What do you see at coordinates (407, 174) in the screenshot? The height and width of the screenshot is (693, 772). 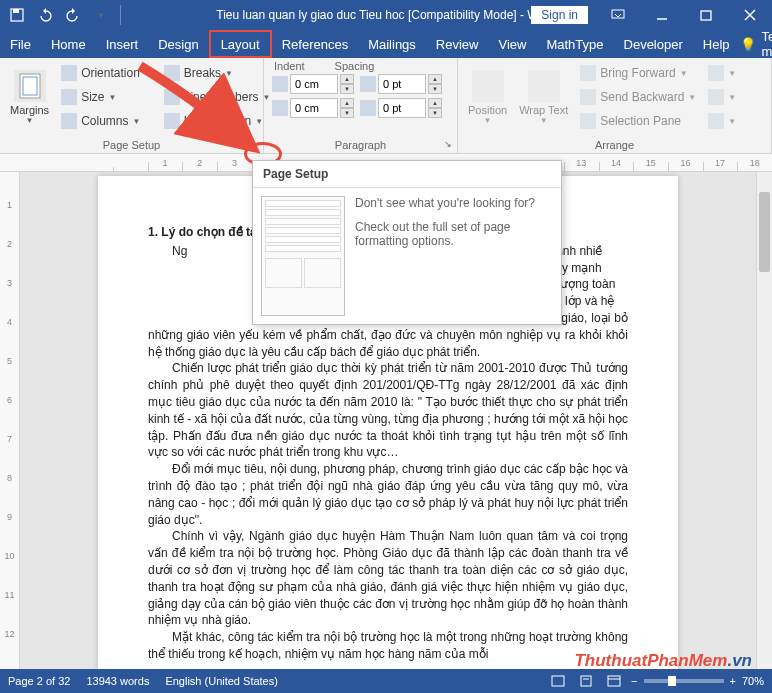 I see `popup-title: Page Setup` at bounding box center [407, 174].